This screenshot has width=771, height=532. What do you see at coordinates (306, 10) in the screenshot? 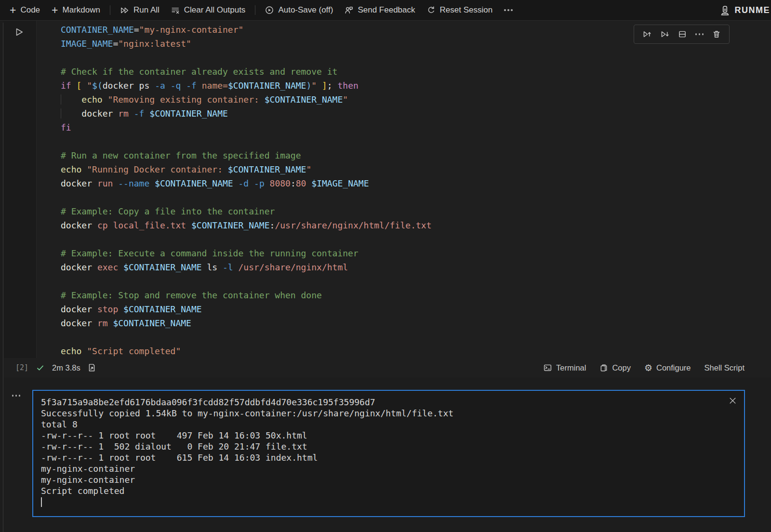
I see `toolbar-item-label: Auto-Save (off)` at bounding box center [306, 10].